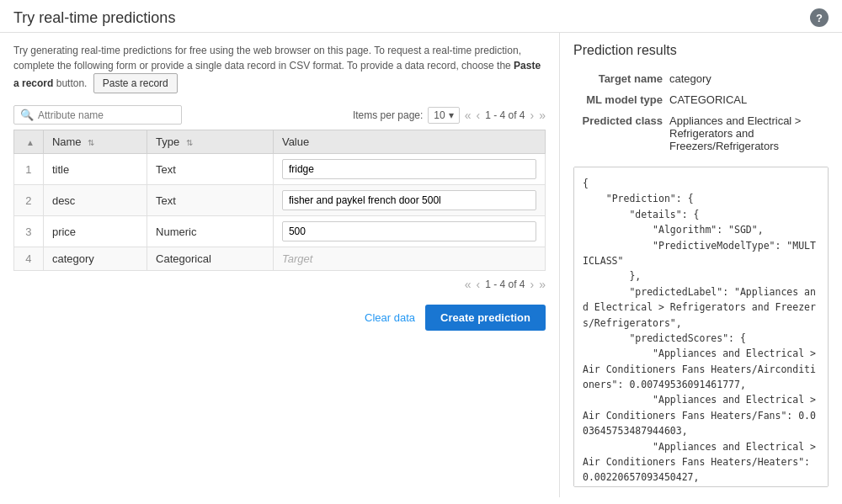  What do you see at coordinates (94, 200) in the screenshot?
I see `row-name: desc` at bounding box center [94, 200].